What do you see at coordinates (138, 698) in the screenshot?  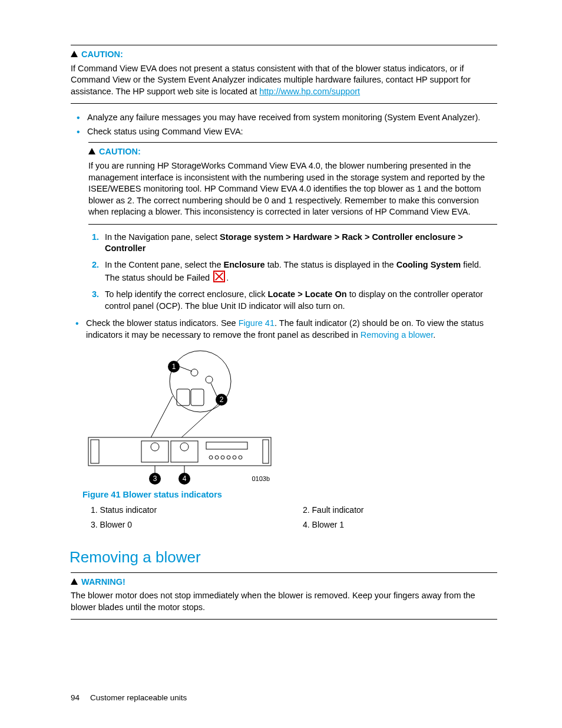 I see `chapter-title: Customer replaceable units` at bounding box center [138, 698].